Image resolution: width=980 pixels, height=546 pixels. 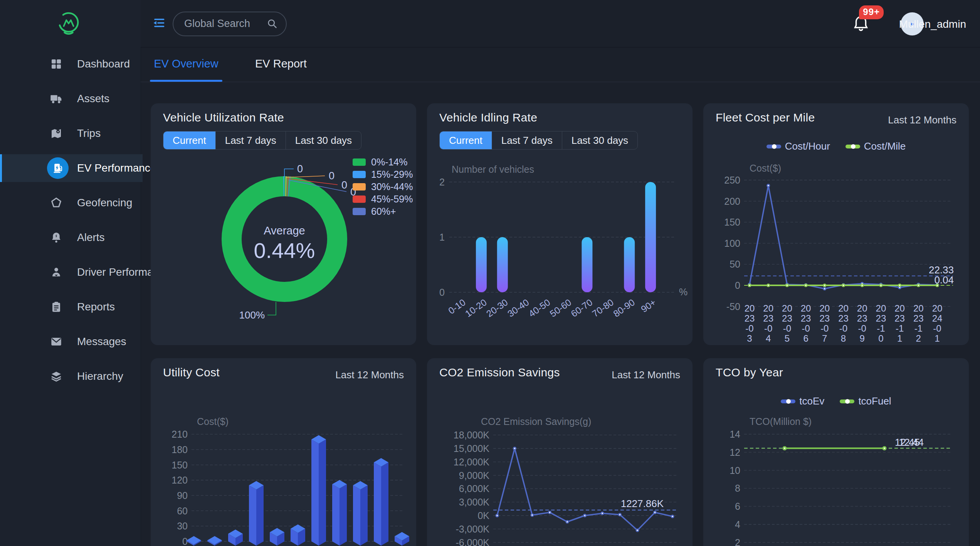 What do you see at coordinates (180, 480) in the screenshot?
I see `svg-text: 120` at bounding box center [180, 480].